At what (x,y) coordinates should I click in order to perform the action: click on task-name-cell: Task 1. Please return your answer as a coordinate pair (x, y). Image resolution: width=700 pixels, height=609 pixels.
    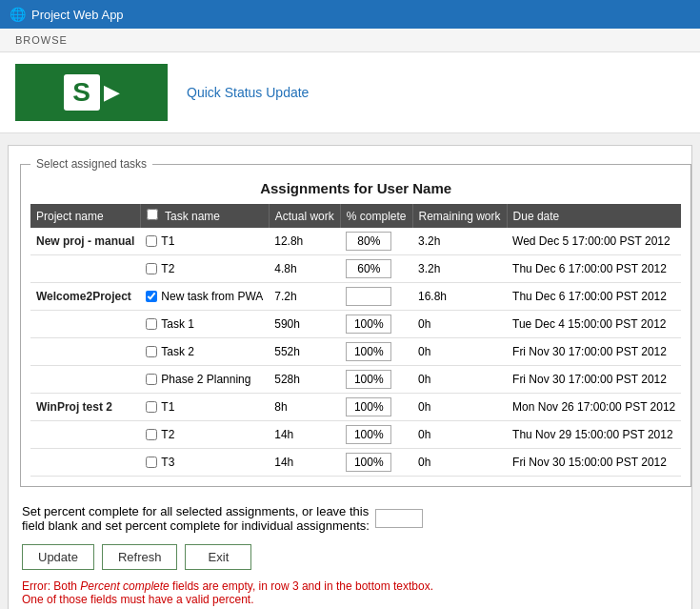
    Looking at the image, I should click on (204, 324).